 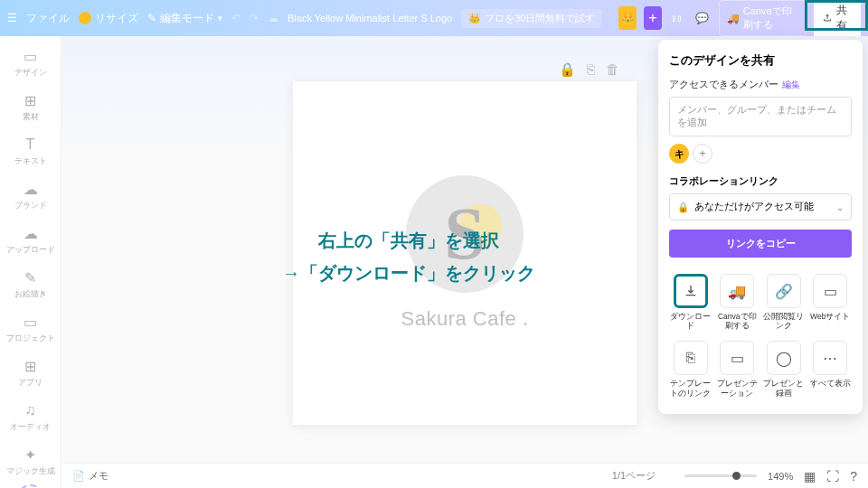 I want to click on redo-button: ↷, so click(x=254, y=18).